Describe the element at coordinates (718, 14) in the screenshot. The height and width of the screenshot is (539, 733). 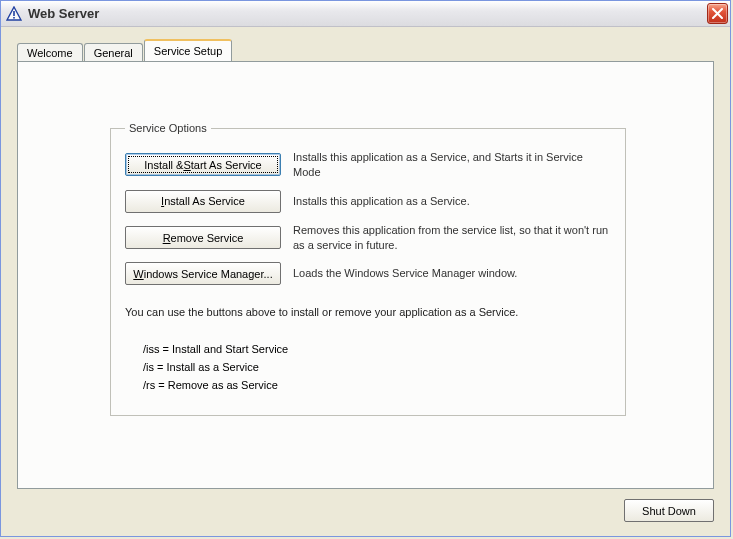
I see `close-button` at that location.